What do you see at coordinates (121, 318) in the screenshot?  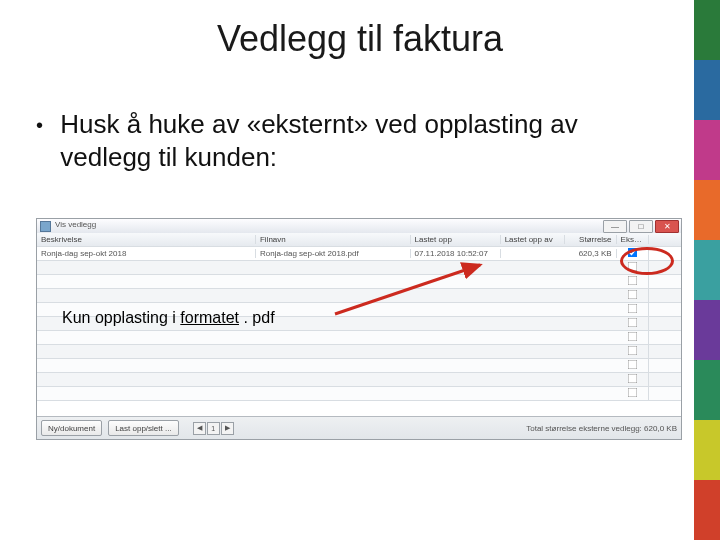 I see `annotation-prefix: Kun opplasting i` at bounding box center [121, 318].